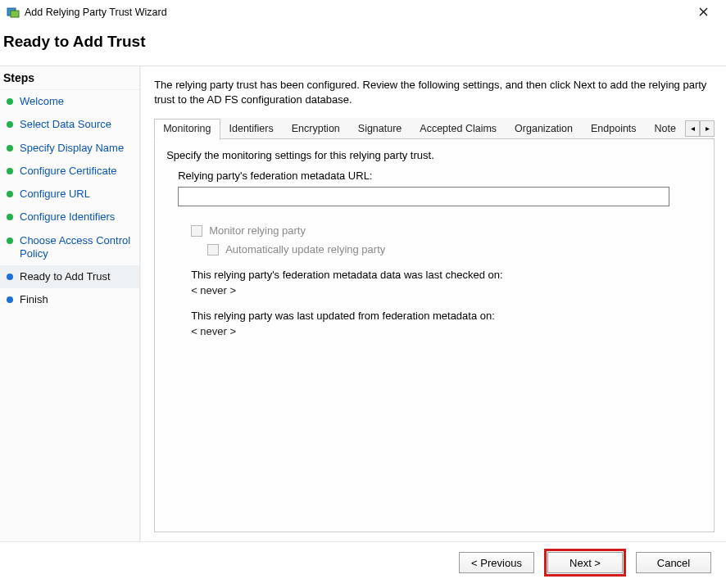 Image resolution: width=726 pixels, height=588 pixels. What do you see at coordinates (455, 249) in the screenshot?
I see `auto-update-checkbox-row: Automatically update relying party` at bounding box center [455, 249].